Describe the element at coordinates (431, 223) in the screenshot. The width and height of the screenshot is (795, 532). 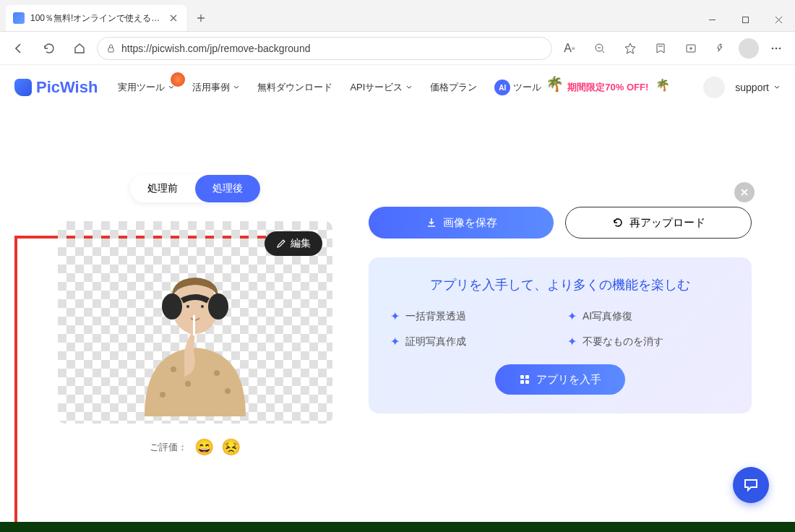
I see `download-icon` at that location.